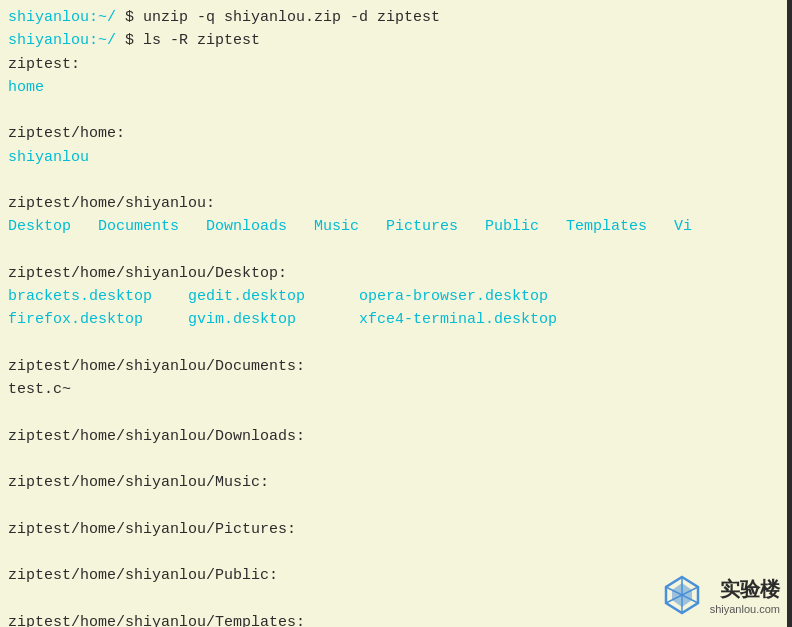  What do you see at coordinates (48, 158) in the screenshot?
I see `terminal-text: shiyanlou` at bounding box center [48, 158].